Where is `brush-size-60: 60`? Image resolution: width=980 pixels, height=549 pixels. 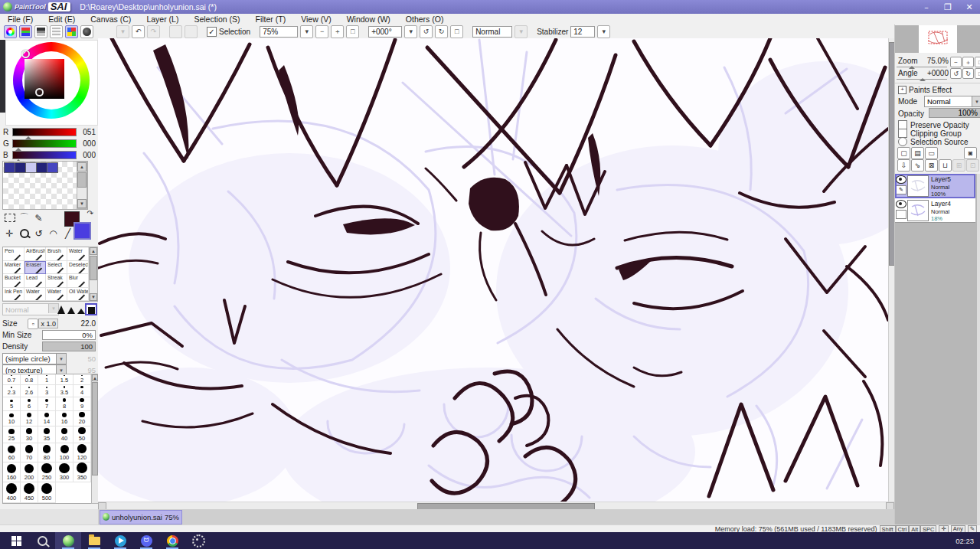
brush-size-60: 60 is located at coordinates (12, 453).